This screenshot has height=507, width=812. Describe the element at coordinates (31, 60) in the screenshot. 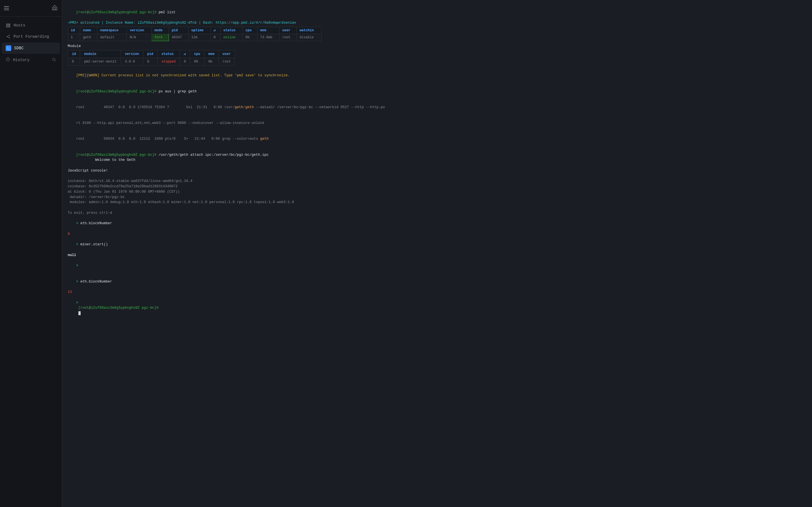

I see `sidebar-item-history: History` at that location.